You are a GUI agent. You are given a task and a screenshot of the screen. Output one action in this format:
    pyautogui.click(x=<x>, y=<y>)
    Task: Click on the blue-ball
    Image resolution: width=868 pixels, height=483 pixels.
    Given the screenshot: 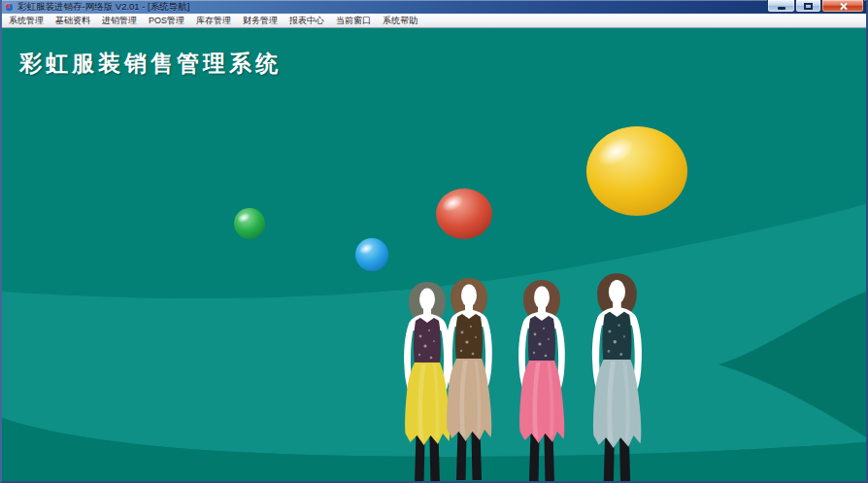 What is the action you would take?
    pyautogui.click(x=372, y=255)
    